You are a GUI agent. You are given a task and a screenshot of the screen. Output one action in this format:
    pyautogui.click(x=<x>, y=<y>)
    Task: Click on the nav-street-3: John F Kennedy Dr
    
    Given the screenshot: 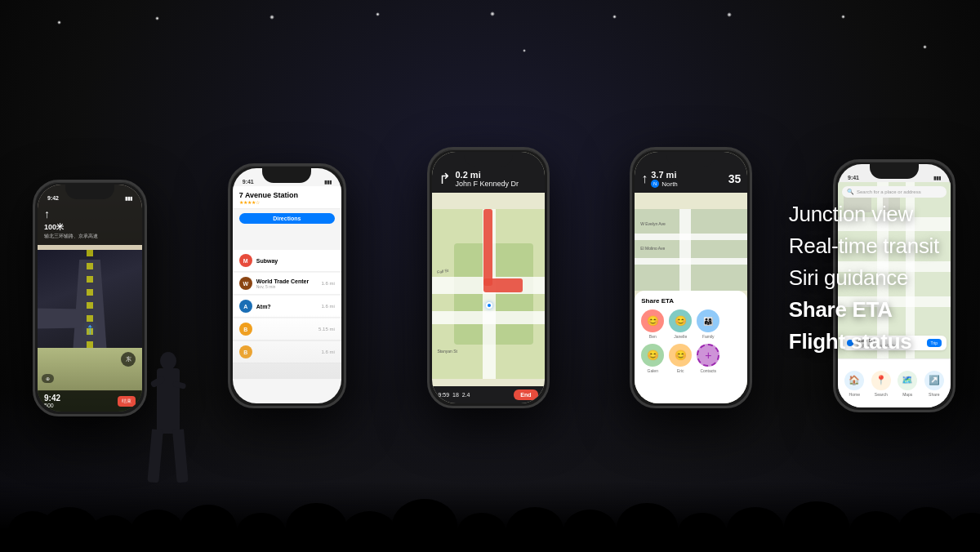 What is the action you would take?
    pyautogui.click(x=488, y=184)
    